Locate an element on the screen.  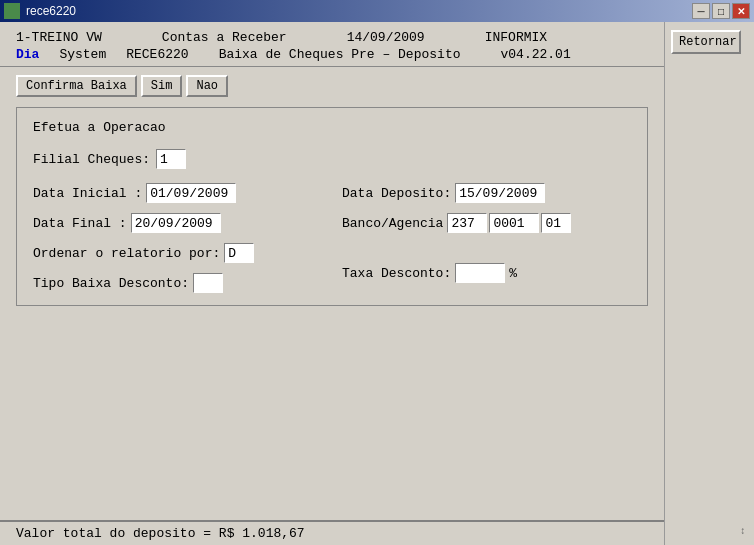
confirma-baixa-button: Confirma Baixa is located at coordinates (76, 86).